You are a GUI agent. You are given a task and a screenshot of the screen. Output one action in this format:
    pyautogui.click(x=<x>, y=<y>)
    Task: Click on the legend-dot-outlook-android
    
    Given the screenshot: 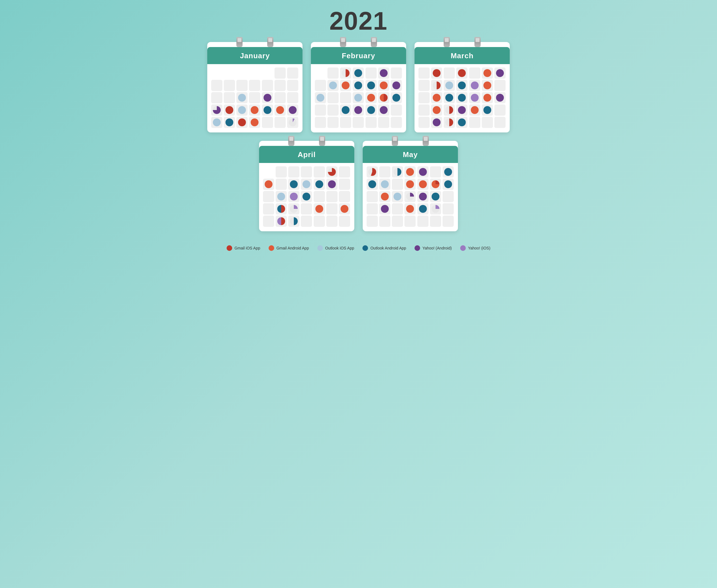 What is the action you would take?
    pyautogui.click(x=365, y=248)
    